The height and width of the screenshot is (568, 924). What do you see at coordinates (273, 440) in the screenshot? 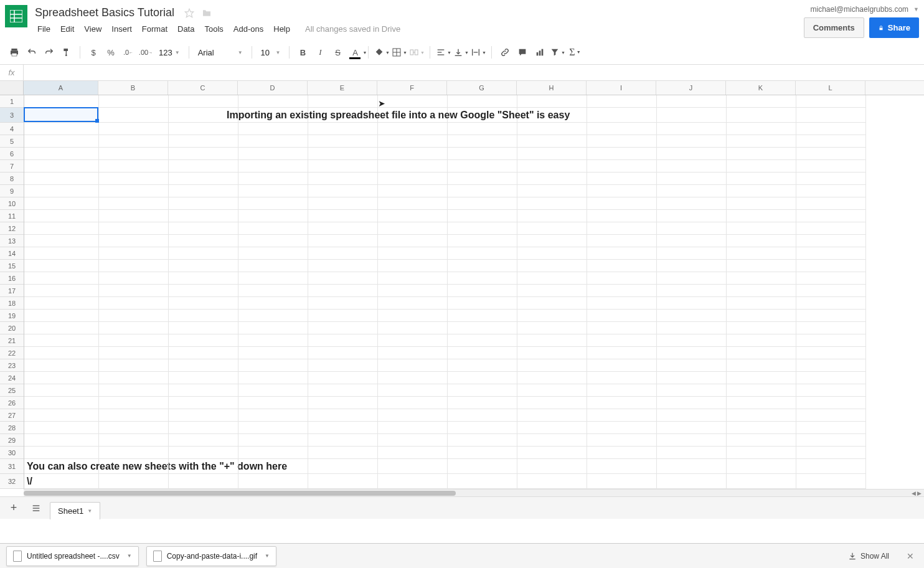
I see `cell-D29` at bounding box center [273, 440].